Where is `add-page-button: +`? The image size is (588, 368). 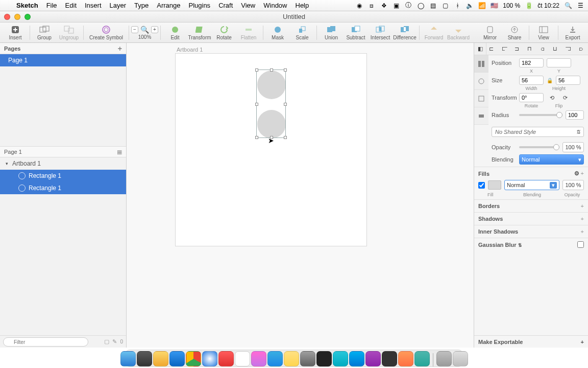 add-page-button: + is located at coordinates (120, 49).